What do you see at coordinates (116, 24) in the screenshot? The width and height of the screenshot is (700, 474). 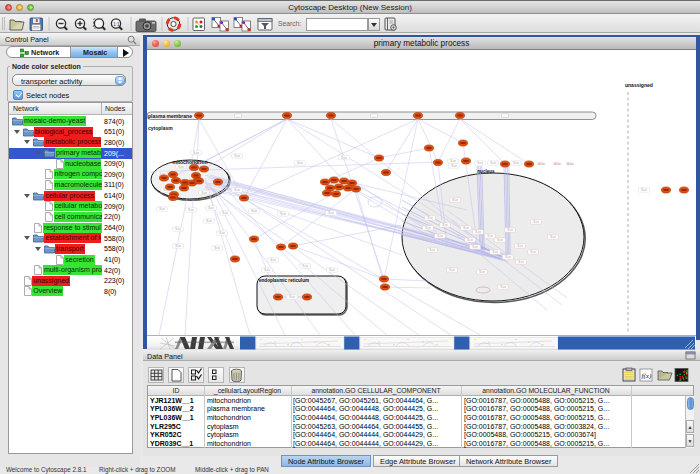 I see `svg-text: 1:1` at bounding box center [116, 24].